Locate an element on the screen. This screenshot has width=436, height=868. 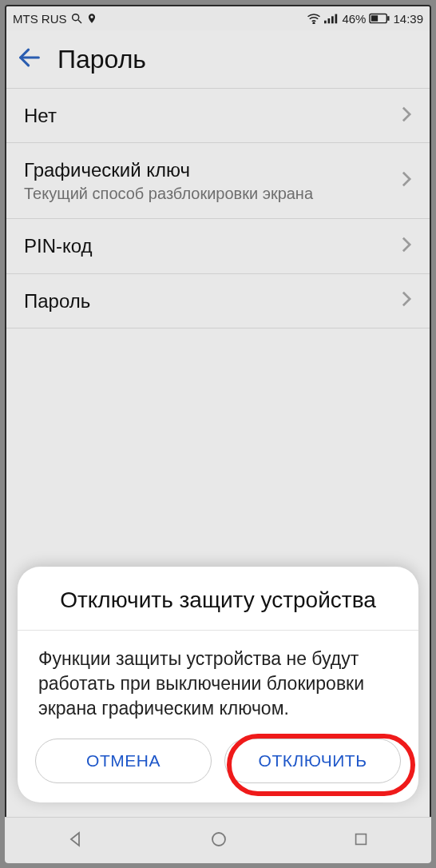
option-pin: PIN-код is located at coordinates (218, 245).